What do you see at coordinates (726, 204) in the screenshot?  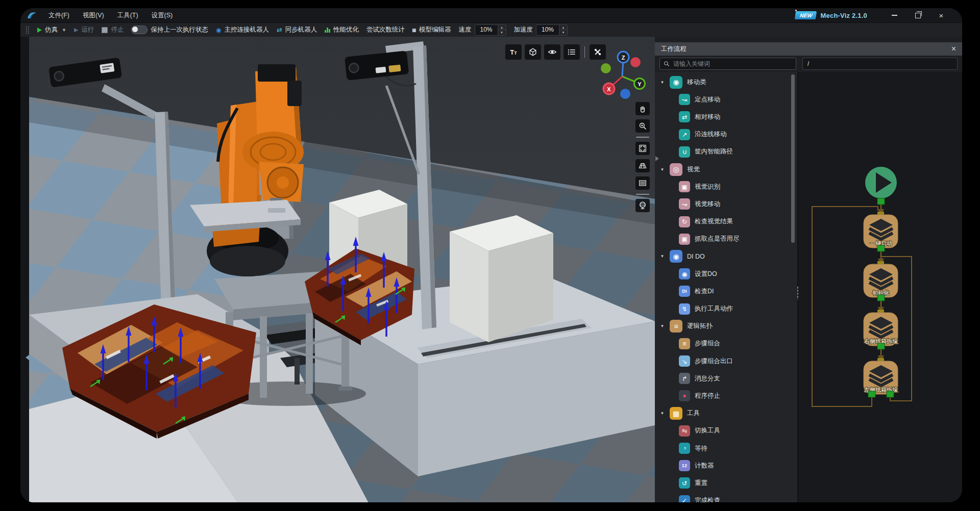 I see `tree-item-vision-move: ↝视觉移动` at bounding box center [726, 204].